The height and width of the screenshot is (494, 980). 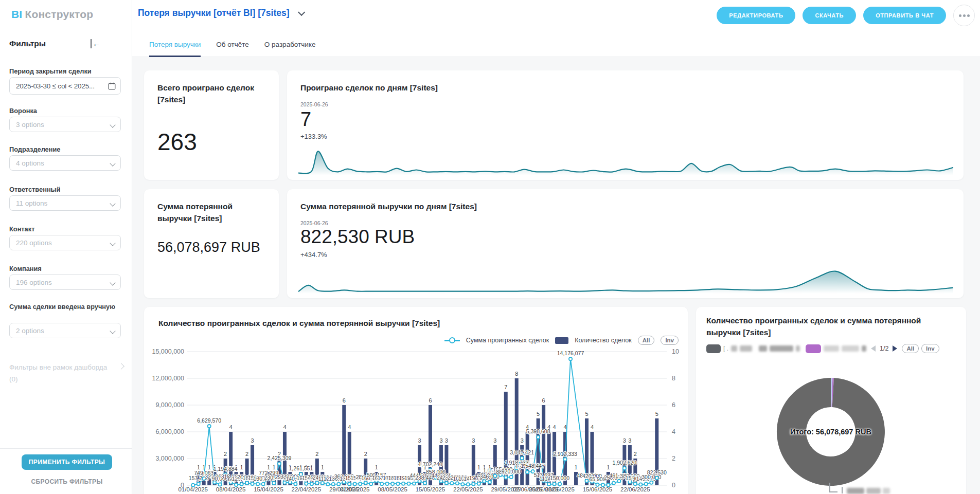 What do you see at coordinates (911, 349) in the screenshot?
I see `legend-all-button: All` at bounding box center [911, 349].